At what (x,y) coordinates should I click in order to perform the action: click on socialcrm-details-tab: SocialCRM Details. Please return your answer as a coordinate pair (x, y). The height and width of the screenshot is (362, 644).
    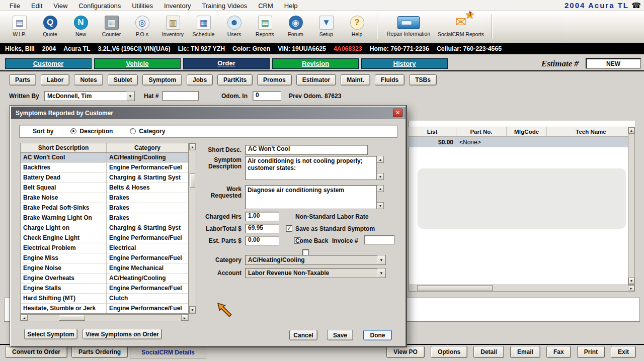
    Looking at the image, I should click on (168, 352).